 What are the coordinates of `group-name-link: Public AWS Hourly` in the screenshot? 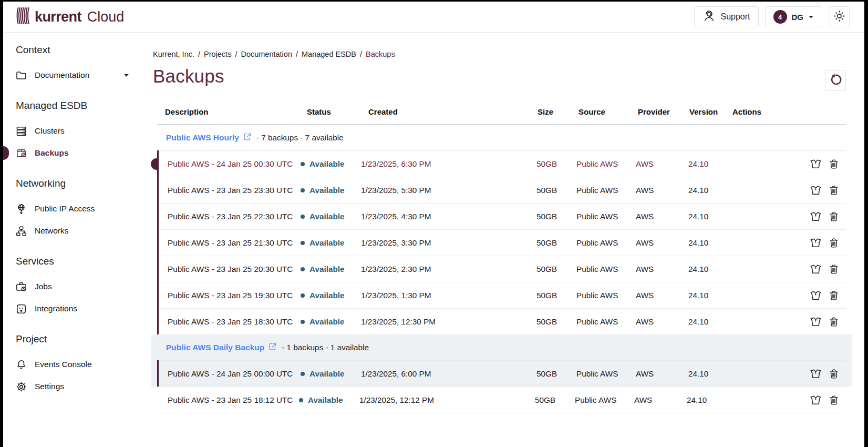 It's located at (209, 138).